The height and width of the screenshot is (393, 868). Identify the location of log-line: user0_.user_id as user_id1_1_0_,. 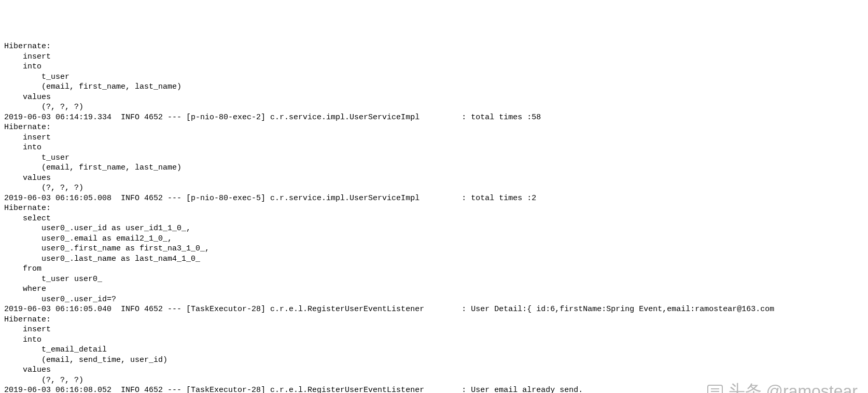
(97, 228).